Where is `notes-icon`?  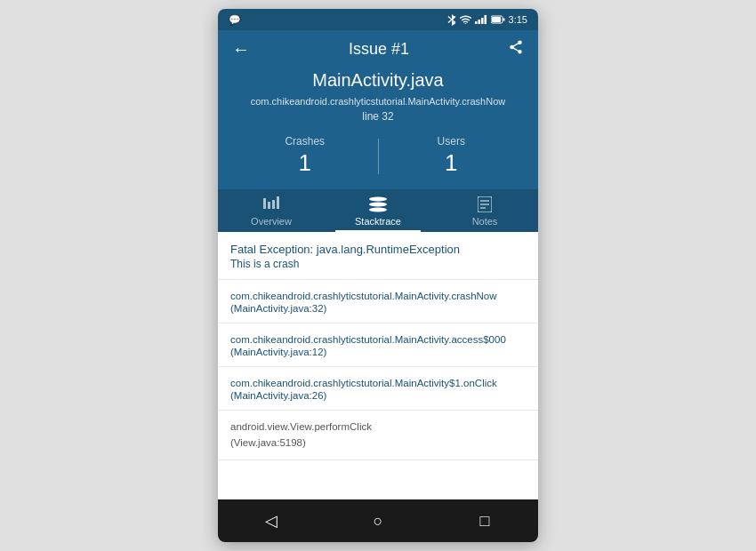 notes-icon is located at coordinates (485, 204).